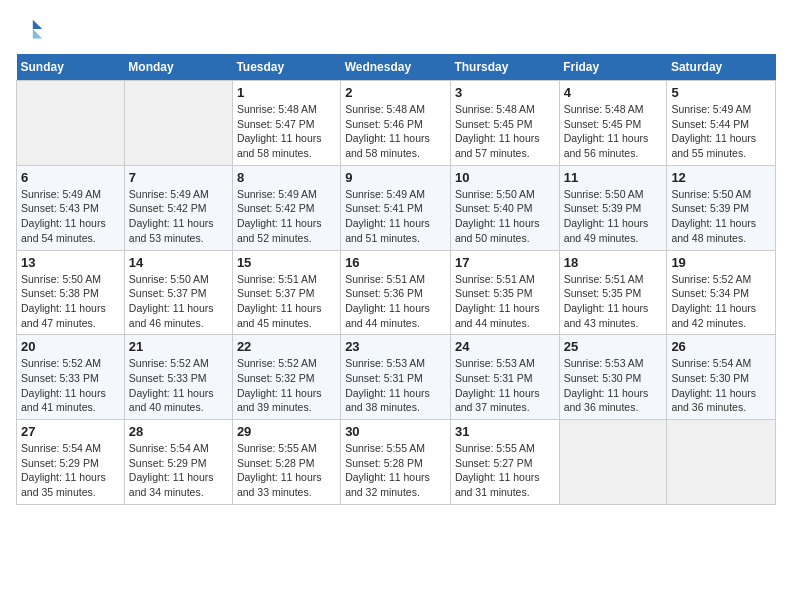 This screenshot has width=792, height=612. I want to click on day-cell: 11Sunrise: 5:50 AMSunset: 5:39 PMDayligh…, so click(613, 208).